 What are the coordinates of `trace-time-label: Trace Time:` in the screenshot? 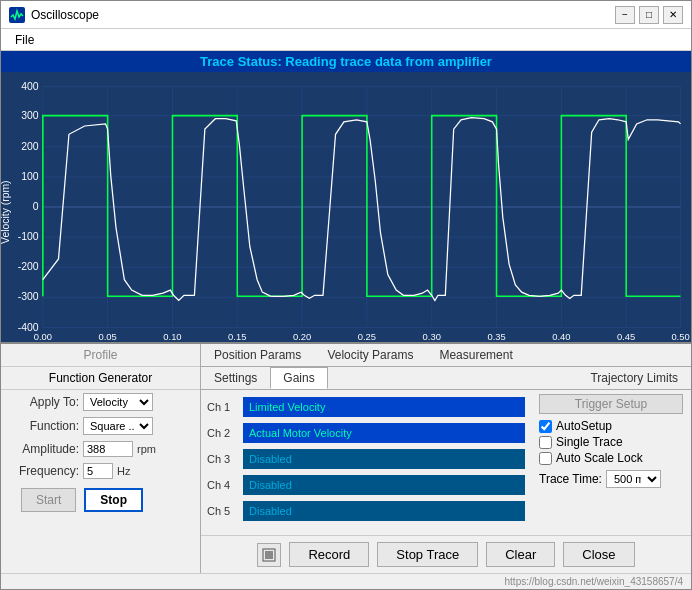 It's located at (570, 479).